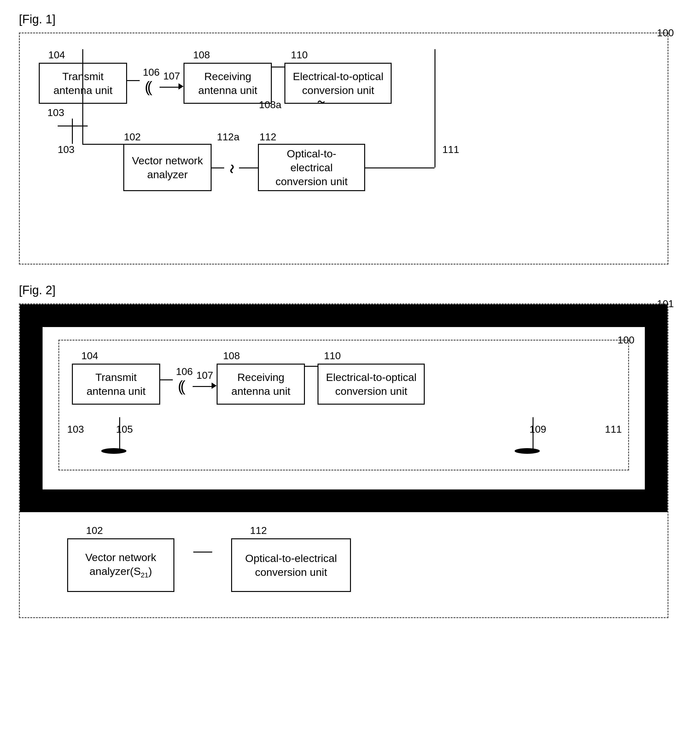 This screenshot has height=755, width=700. Describe the element at coordinates (344, 315) in the screenshot. I see `chamber-top-triangles` at that location.